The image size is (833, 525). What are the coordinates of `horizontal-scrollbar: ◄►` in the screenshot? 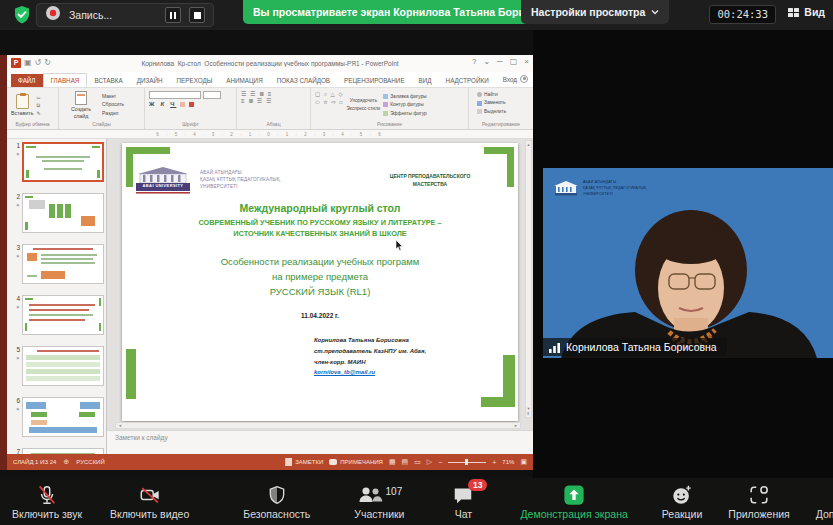 It's located at (318, 426).